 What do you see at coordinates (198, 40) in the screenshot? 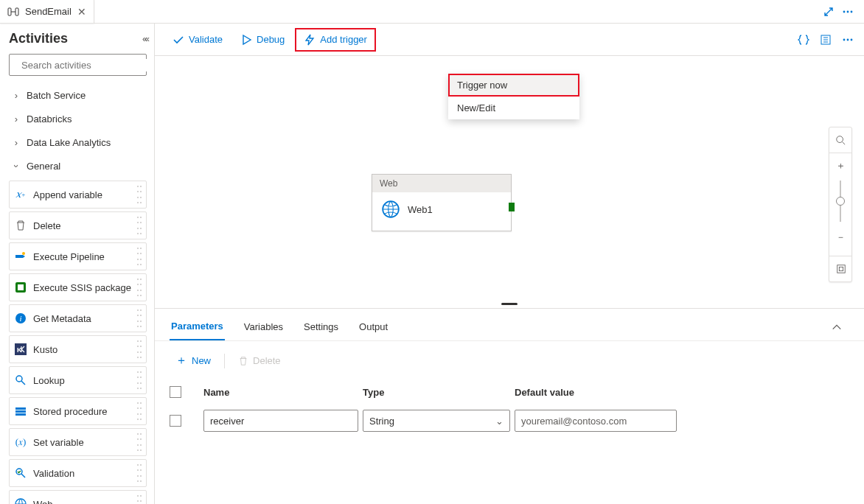
I see `validate-button: Validate` at bounding box center [198, 40].